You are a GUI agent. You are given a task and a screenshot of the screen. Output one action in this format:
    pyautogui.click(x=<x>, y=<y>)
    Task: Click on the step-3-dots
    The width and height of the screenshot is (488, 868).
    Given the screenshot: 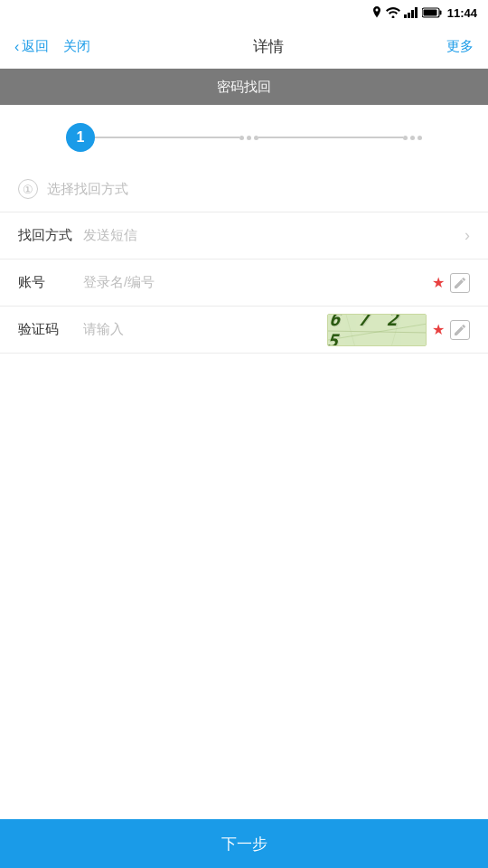 What is the action you would take?
    pyautogui.click(x=412, y=137)
    